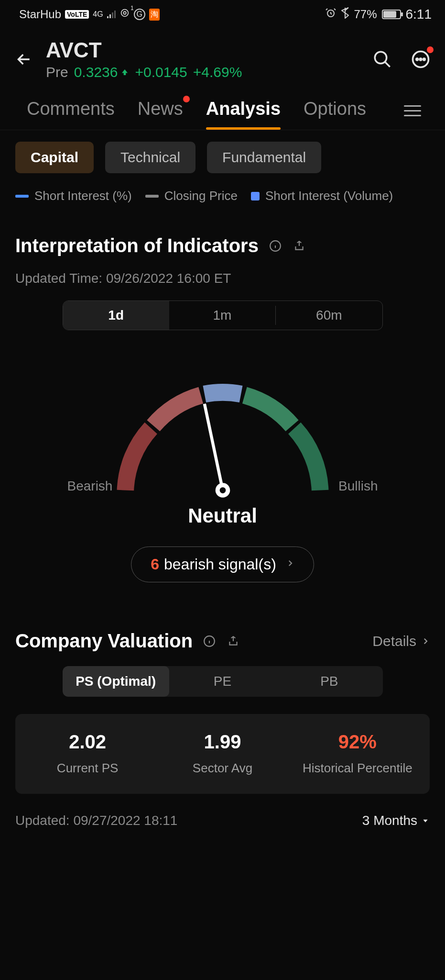 This screenshot has width=445, height=980. Describe the element at coordinates (137, 246) in the screenshot. I see `indicators-title: Interpretation of Indicators` at that location.